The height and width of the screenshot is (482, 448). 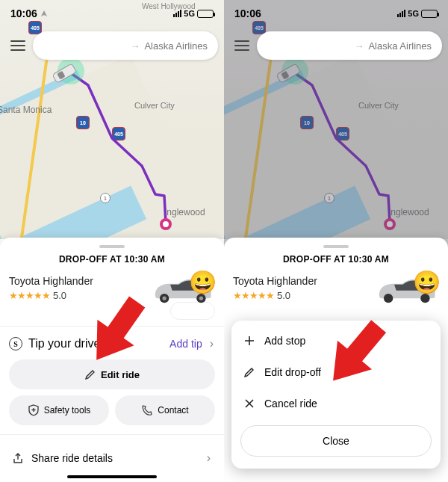 I want to click on cancel-ride-item: Cancel ride, so click(x=336, y=404).